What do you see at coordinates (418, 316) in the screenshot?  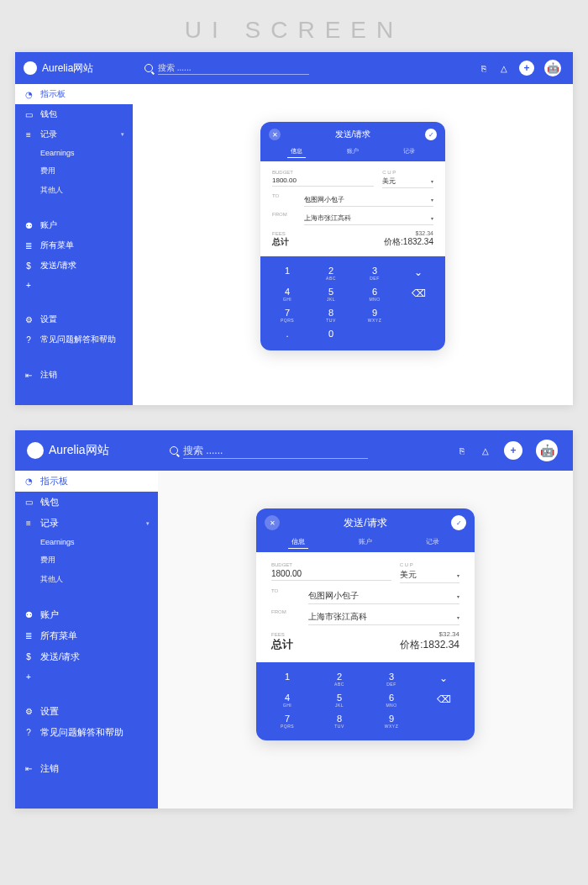 I see `key-empty` at bounding box center [418, 316].